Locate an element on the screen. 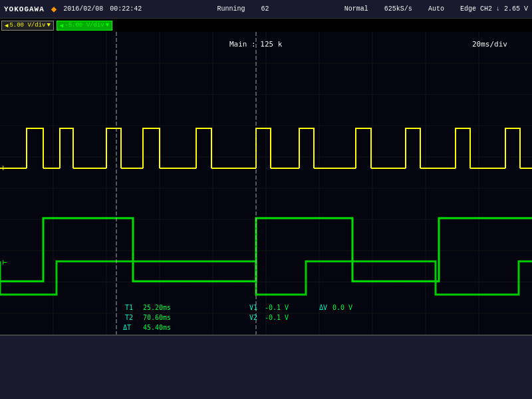 The width and height of the screenshot is (532, 399). svg-text: 25.20ms is located at coordinates (157, 307).